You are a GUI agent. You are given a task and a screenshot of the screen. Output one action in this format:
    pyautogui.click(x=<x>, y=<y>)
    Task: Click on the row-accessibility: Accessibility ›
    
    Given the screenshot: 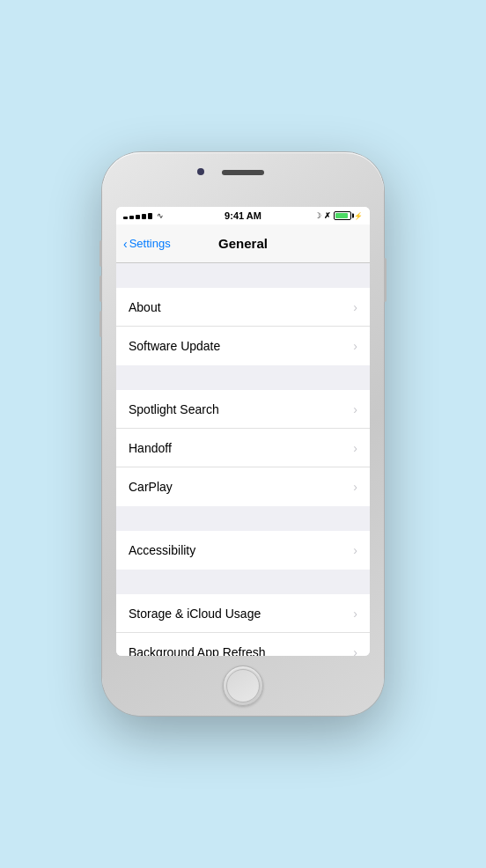 What is the action you would take?
    pyautogui.click(x=243, y=550)
    